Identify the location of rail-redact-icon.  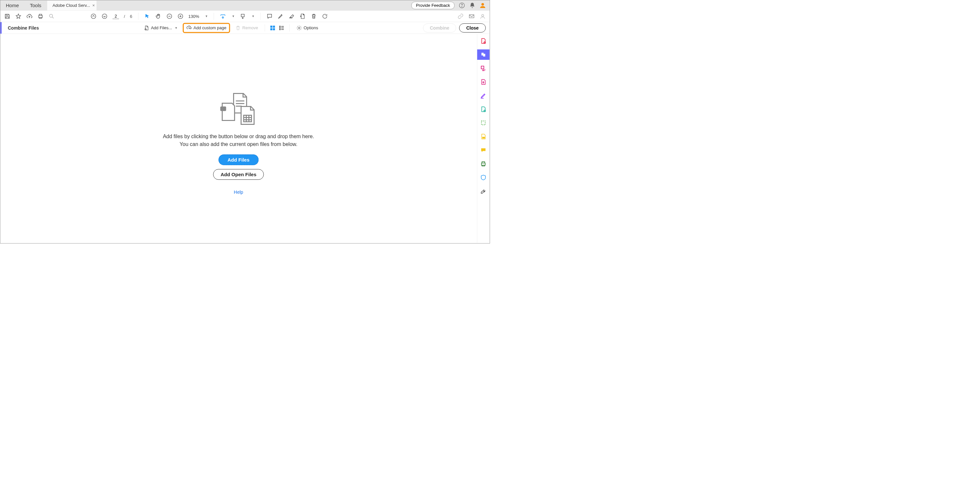
(483, 137).